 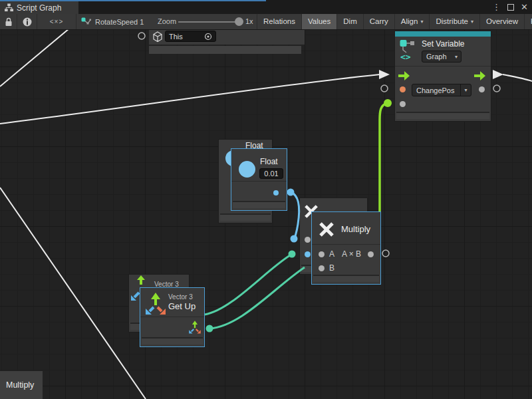 What do you see at coordinates (120, 22) in the screenshot?
I see `graph-name: RotateSpeed 1` at bounding box center [120, 22].